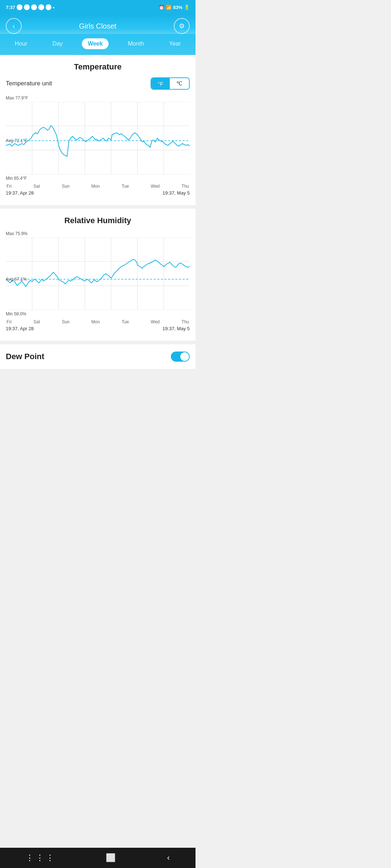 Image resolution: width=391 pixels, height=868 pixels. What do you see at coordinates (98, 84) in the screenshot?
I see `unit-row: Temperature unit °F ℃` at bounding box center [98, 84].